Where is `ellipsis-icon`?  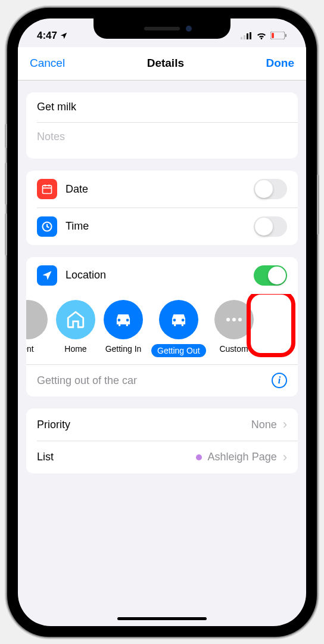 ellipsis-icon is located at coordinates (234, 320).